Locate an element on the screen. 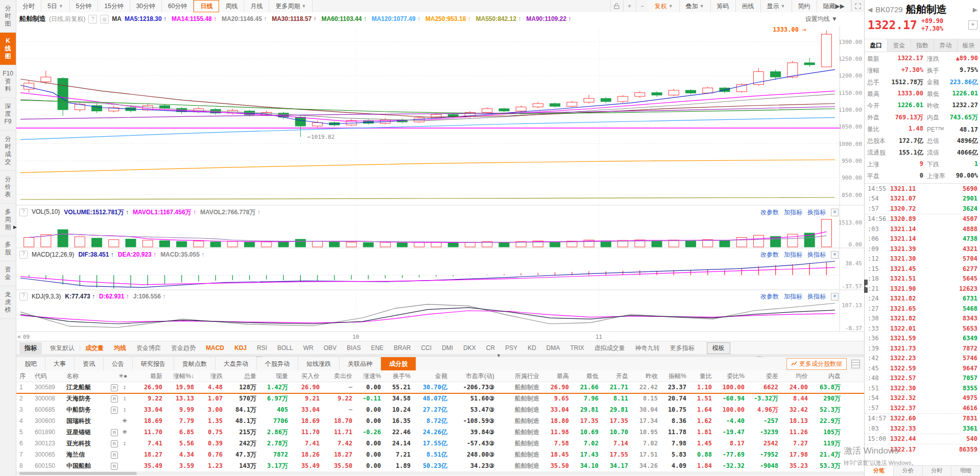  indicator-item-CCI: CCI is located at coordinates (426, 348).